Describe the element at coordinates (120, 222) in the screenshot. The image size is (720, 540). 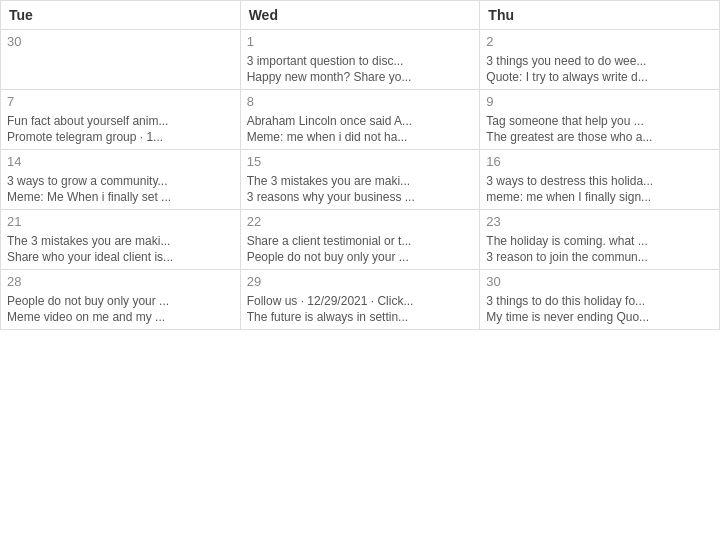
I see `day-number: 21` at that location.